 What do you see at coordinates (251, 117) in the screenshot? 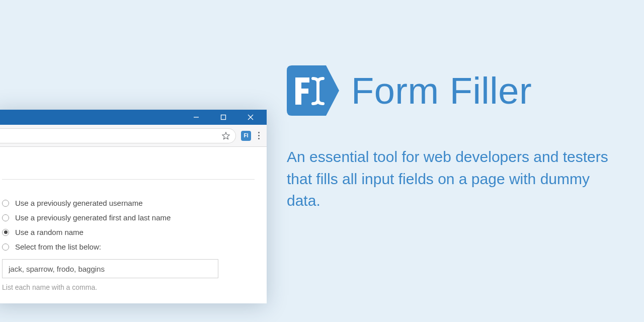
I see `close-icon` at bounding box center [251, 117].